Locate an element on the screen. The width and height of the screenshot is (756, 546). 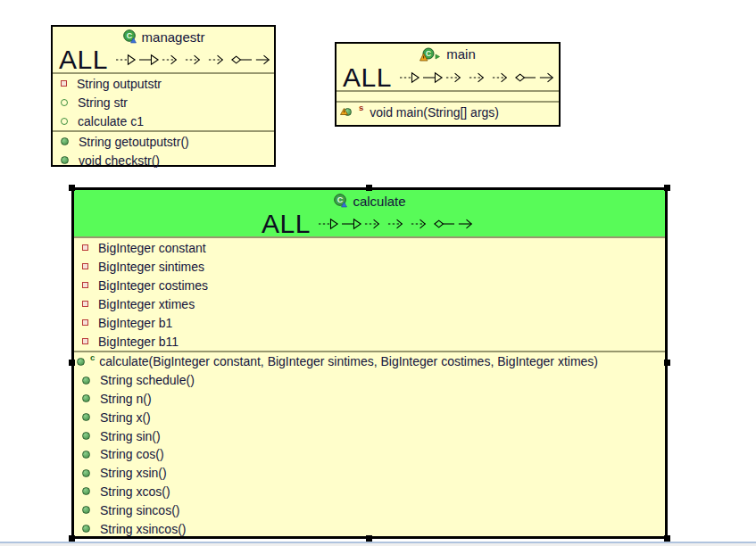
resize-handle-bottom-right is located at coordinates (668, 539).